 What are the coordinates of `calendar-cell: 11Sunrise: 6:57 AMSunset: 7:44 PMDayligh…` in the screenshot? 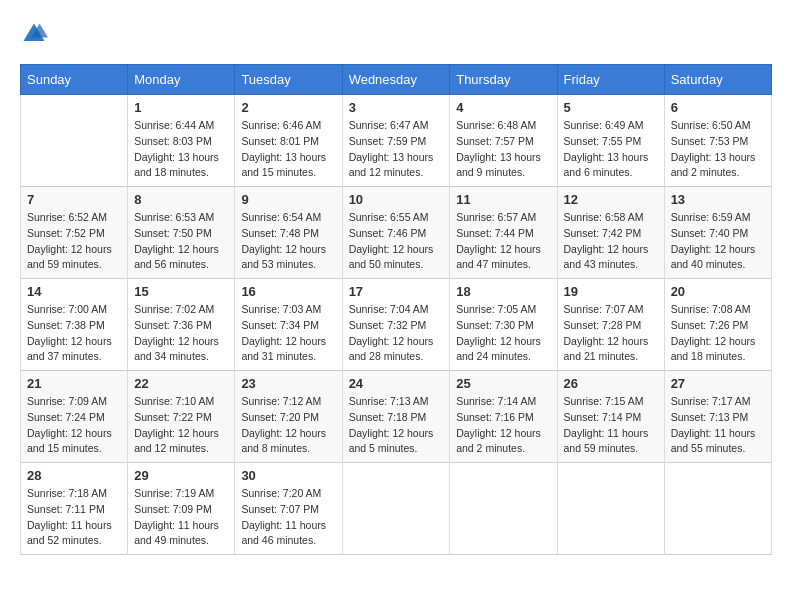 It's located at (504, 233).